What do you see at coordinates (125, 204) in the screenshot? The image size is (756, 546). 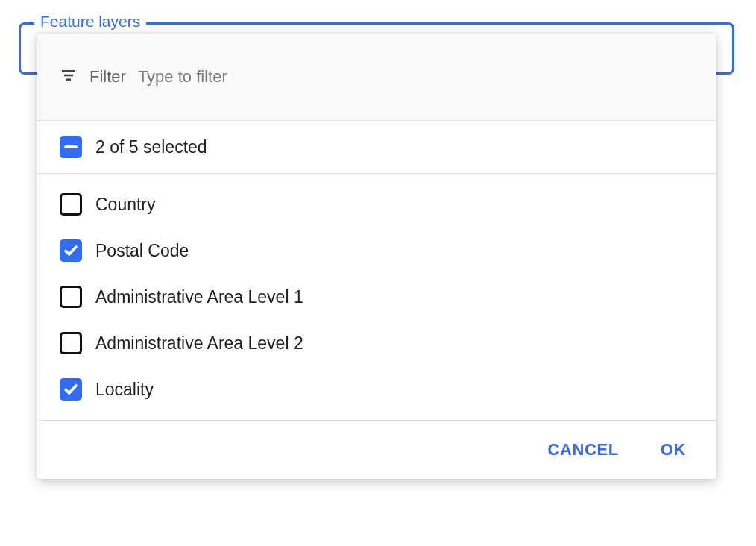 I see `option-label: Country` at bounding box center [125, 204].